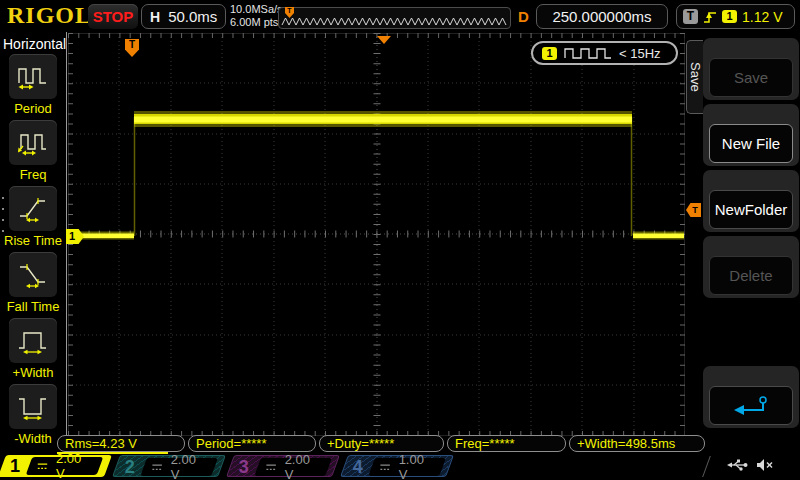 Image resolution: width=800 pixels, height=480 pixels. I want to click on minus-width-icon, so click(33, 407).